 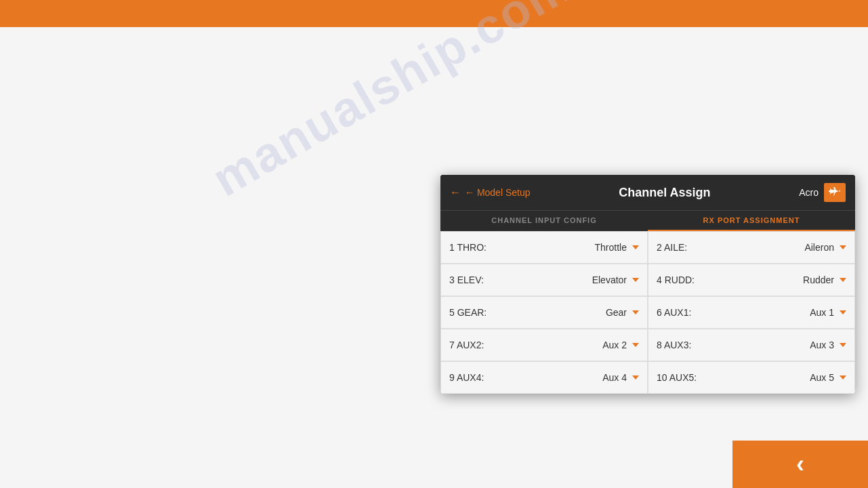 What do you see at coordinates (775, 312) in the screenshot?
I see `channel-select-right-2: Aux 1` at bounding box center [775, 312].